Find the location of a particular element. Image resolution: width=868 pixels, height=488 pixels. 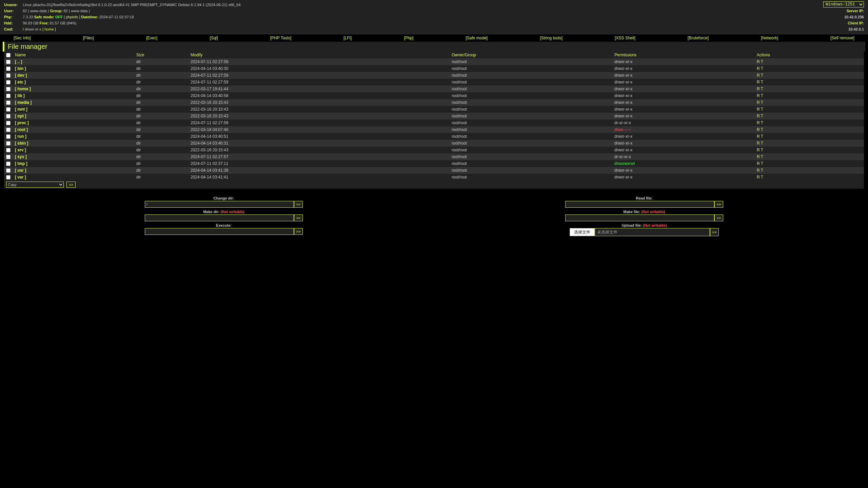

file-name-link: [ root ] is located at coordinates (21, 130).